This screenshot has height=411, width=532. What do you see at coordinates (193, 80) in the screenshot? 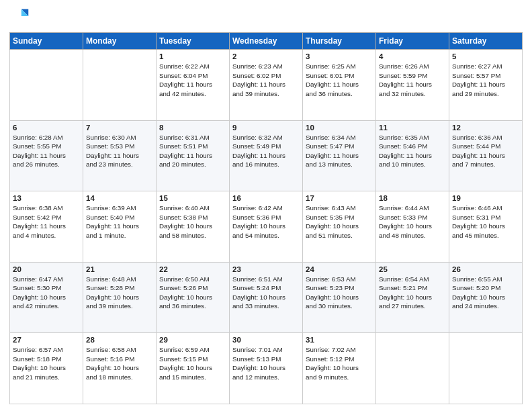
I see `day-info: Sunrise: 6:22 AMSunset: 6:04 PMDaylight:…` at bounding box center [193, 80].